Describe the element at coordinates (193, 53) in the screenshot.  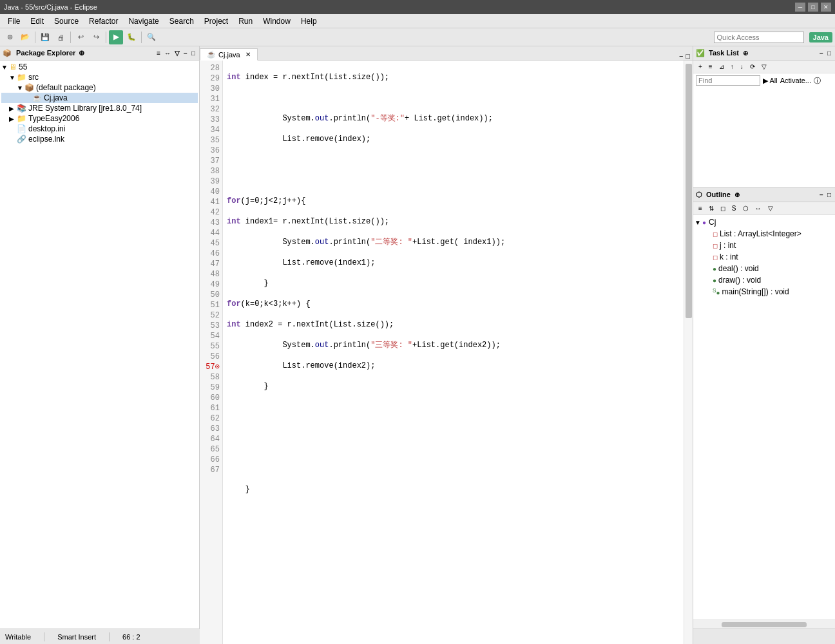
I see `maximize-panel-button: □` at that location.